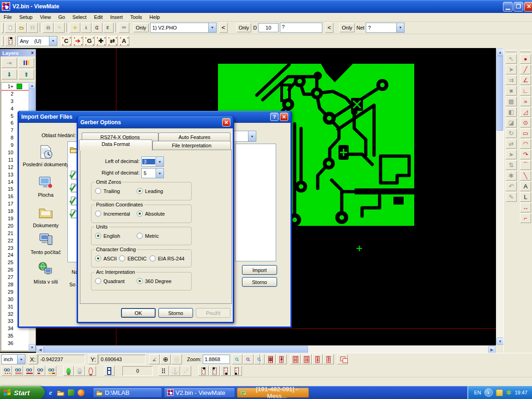 Image resolution: width=532 pixels, height=399 pixels. Describe the element at coordinates (511, 154) in the screenshot. I see `tool-transform: ➤` at that location.